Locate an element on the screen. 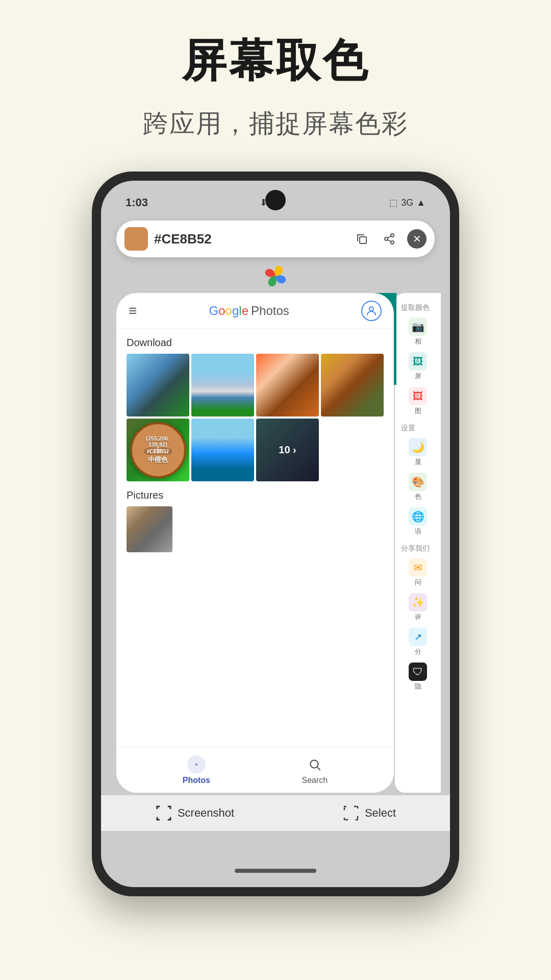 The image size is (551, 980). pictures-label: Pictures is located at coordinates (255, 495).